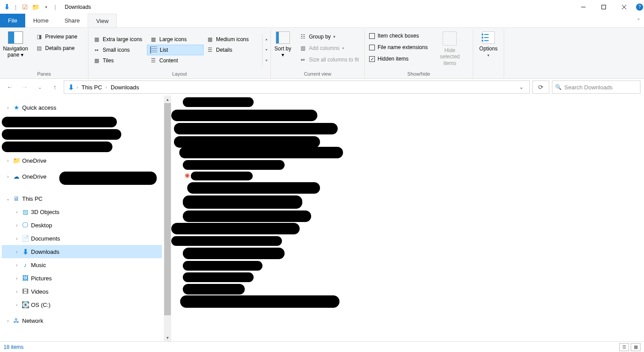 The height and width of the screenshot is (352, 644). What do you see at coordinates (521, 87) in the screenshot?
I see `address-dropdown-icon: ⌄` at bounding box center [521, 87].